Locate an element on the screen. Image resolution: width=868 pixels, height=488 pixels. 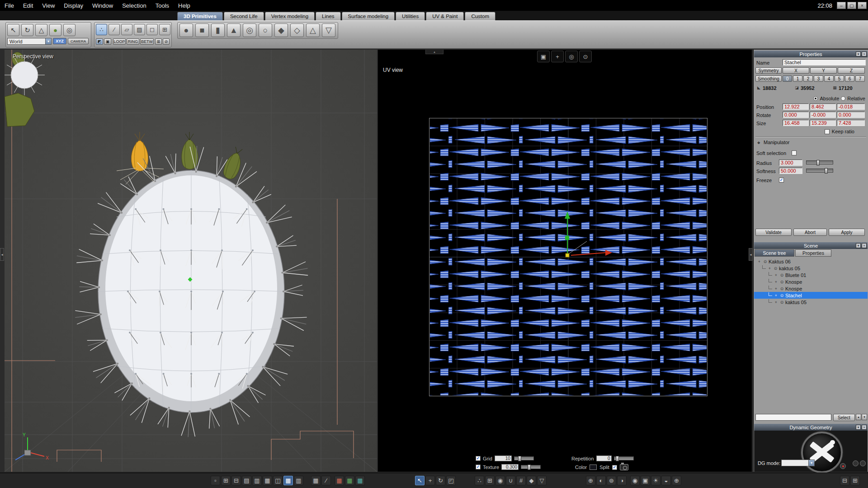
loop-button: LOOP is located at coordinates (119, 42).